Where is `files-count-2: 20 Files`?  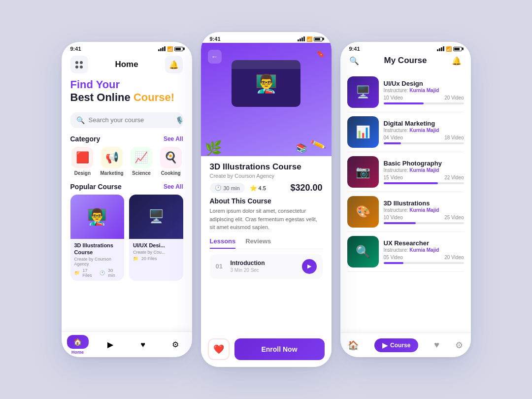
files-count-2: 20 Files is located at coordinates (149, 259).